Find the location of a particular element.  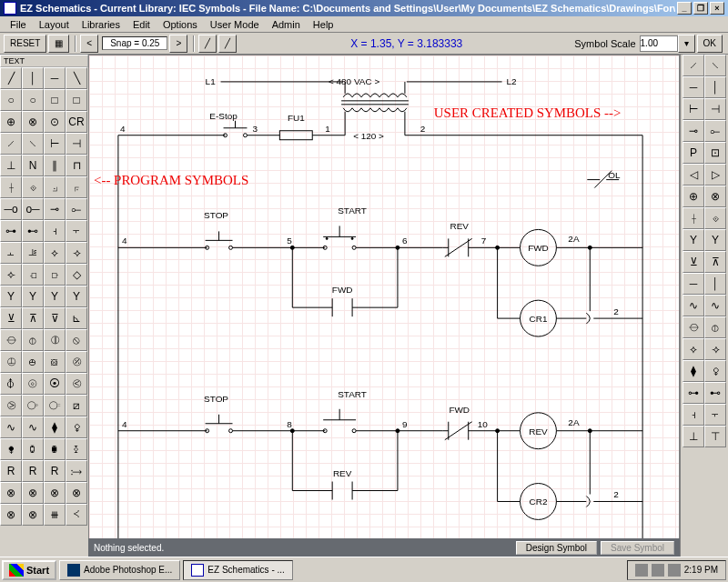

menu-edit: Edit is located at coordinates (142, 25).